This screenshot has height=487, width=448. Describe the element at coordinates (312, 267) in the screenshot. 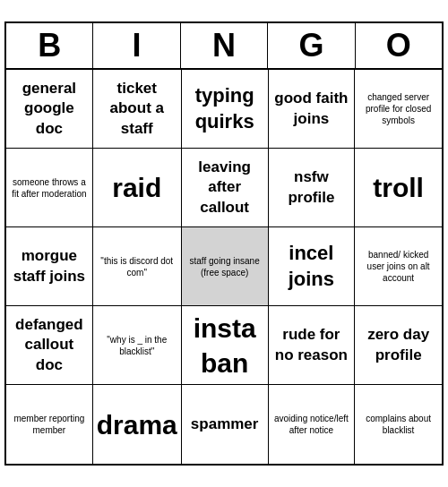

I see `bingo-cell-13: incel joins` at that location.